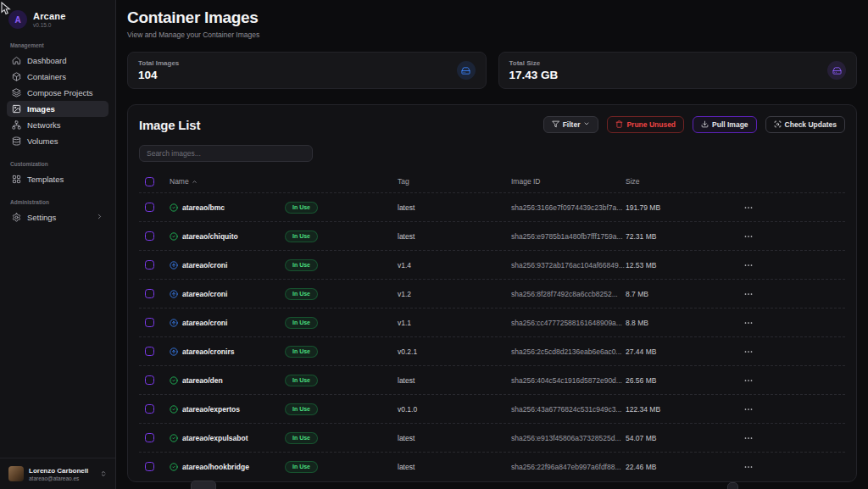 This screenshot has height=489, width=868. I want to click on sidebar-item-dashboard: Dashboard, so click(58, 61).